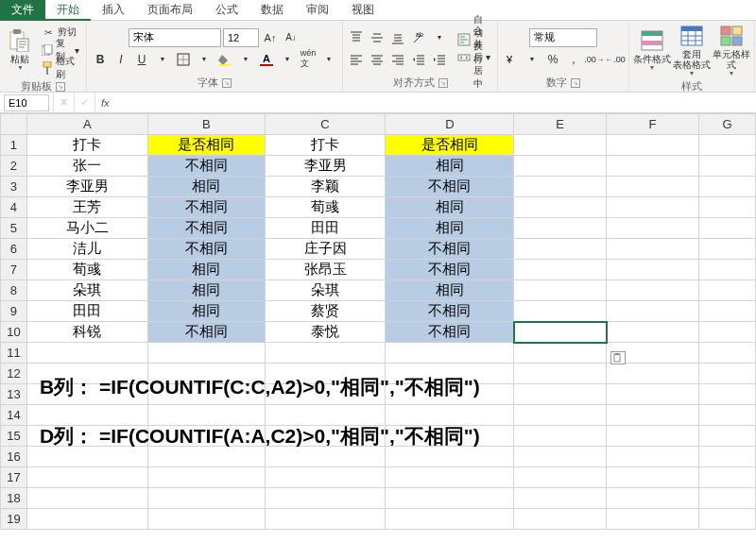  Describe the element at coordinates (653, 125) in the screenshot. I see `column-header: F` at that location.